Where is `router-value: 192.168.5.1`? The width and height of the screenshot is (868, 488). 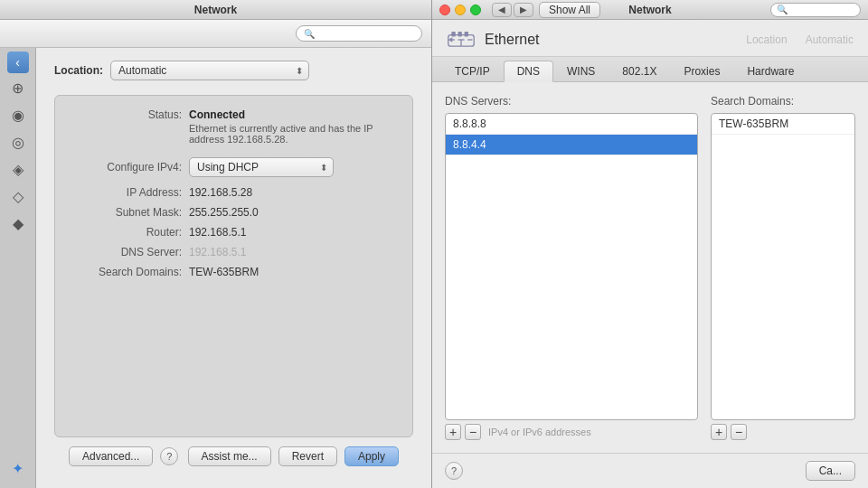 router-value: 192.168.5.1 is located at coordinates (217, 232).